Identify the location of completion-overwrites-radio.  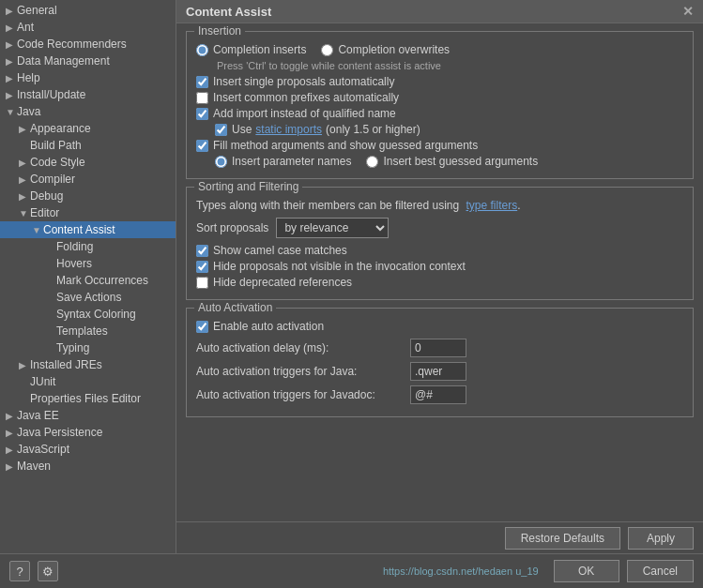
(327, 51).